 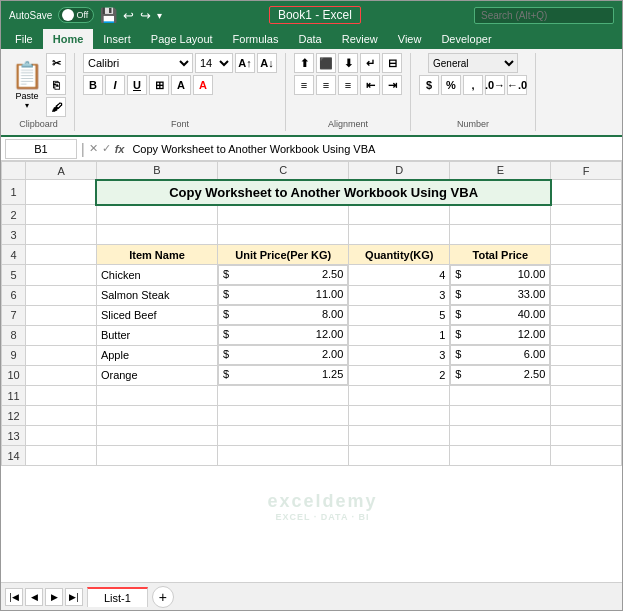 What do you see at coordinates (312, 149) in the screenshot?
I see `formula-bar: | ✕ ✓ fx` at bounding box center [312, 149].